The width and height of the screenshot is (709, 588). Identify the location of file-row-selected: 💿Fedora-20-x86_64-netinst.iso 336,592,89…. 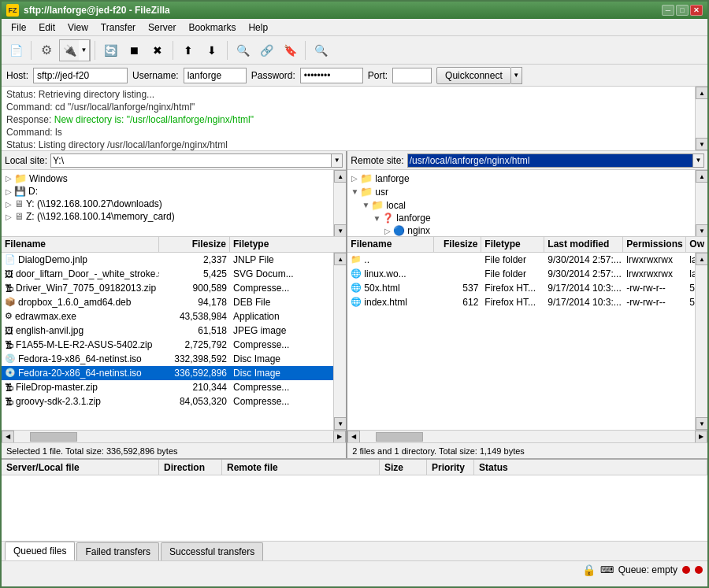
(173, 373).